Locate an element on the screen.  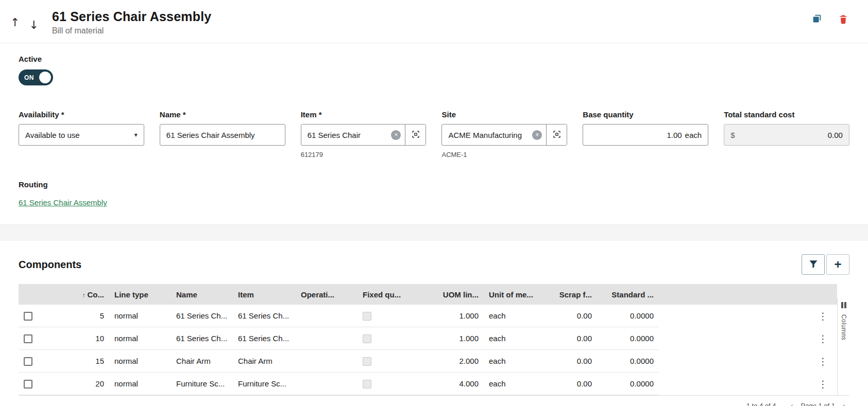
availability-select: Available to use ▾ is located at coordinates (81, 135).